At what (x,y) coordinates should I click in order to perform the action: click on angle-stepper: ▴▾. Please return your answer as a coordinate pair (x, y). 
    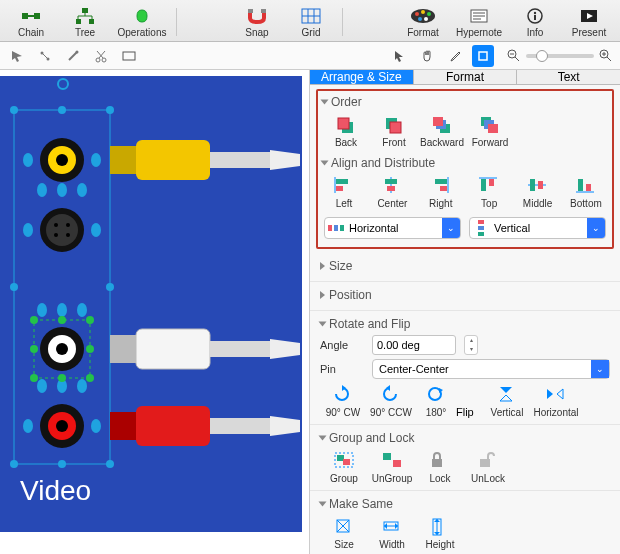
    Looking at the image, I should click on (471, 345).